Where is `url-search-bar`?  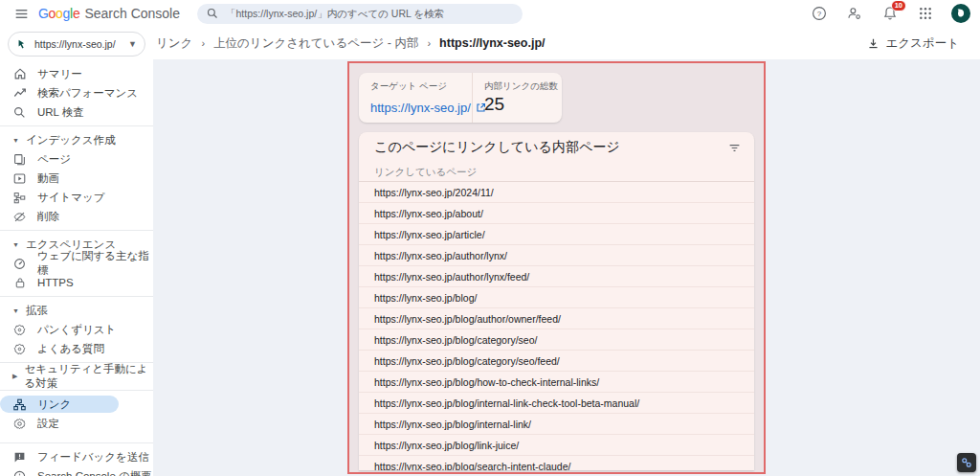 url-search-bar is located at coordinates (360, 13).